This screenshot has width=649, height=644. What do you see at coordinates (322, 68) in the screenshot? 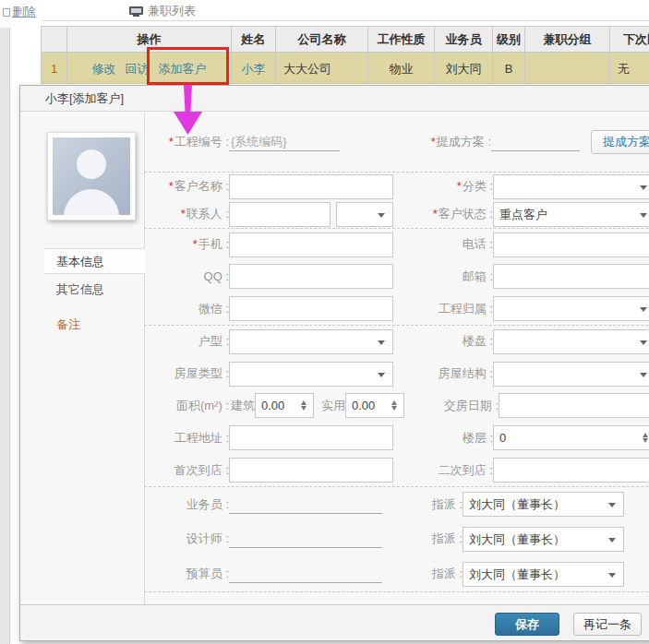
I see `cell-company: 大大公司` at bounding box center [322, 68].